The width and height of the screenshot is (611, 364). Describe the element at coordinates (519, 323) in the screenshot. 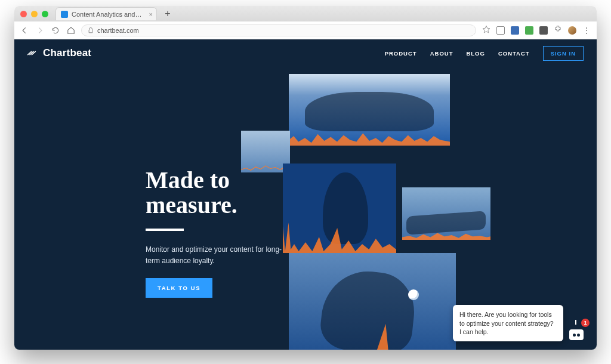

I see `chat-widget: Hi there. Are you looking for tools to o…` at that location.